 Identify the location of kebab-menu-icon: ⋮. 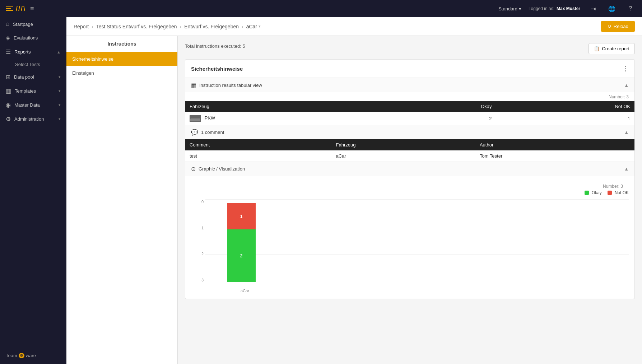
(625, 69).